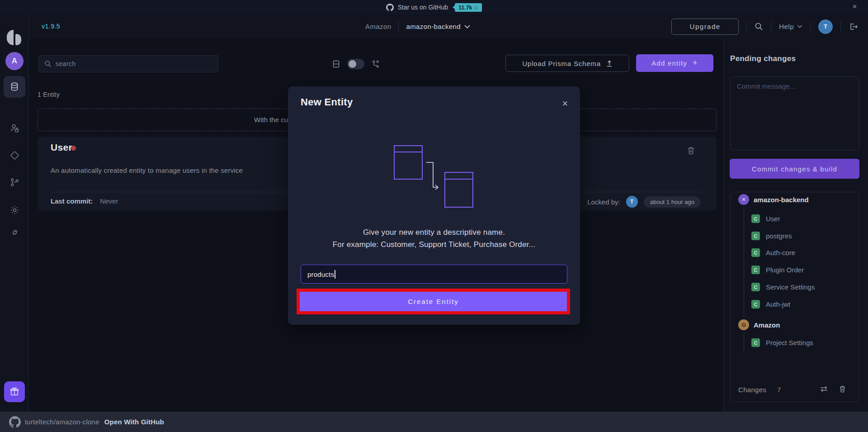 The width and height of the screenshot is (868, 432). Describe the element at coordinates (779, 390) in the screenshot. I see `changes-count: 7` at that location.